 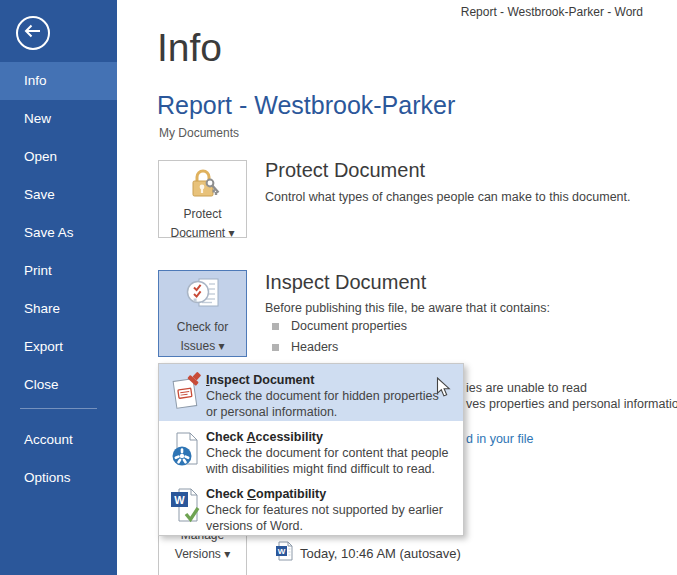 I want to click on menu-item-check-compatibility: W Check Compatibility Check for features…, so click(x=311, y=506).